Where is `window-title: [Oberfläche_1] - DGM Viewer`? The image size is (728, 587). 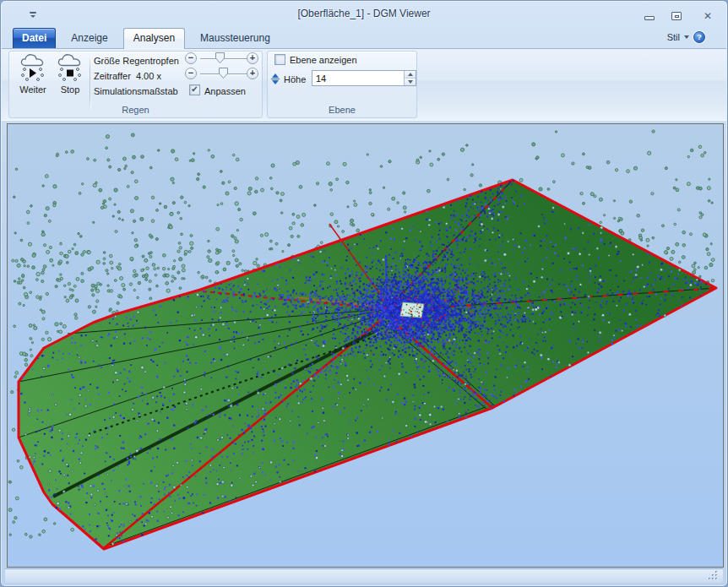 window-title: [Oberfläche_1] - DGM Viewer is located at coordinates (364, 14).